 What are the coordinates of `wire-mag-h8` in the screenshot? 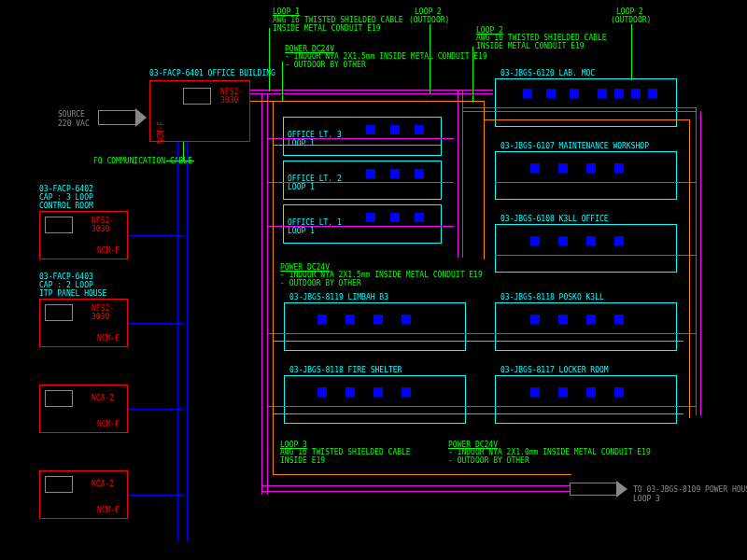 It's located at (482, 334).